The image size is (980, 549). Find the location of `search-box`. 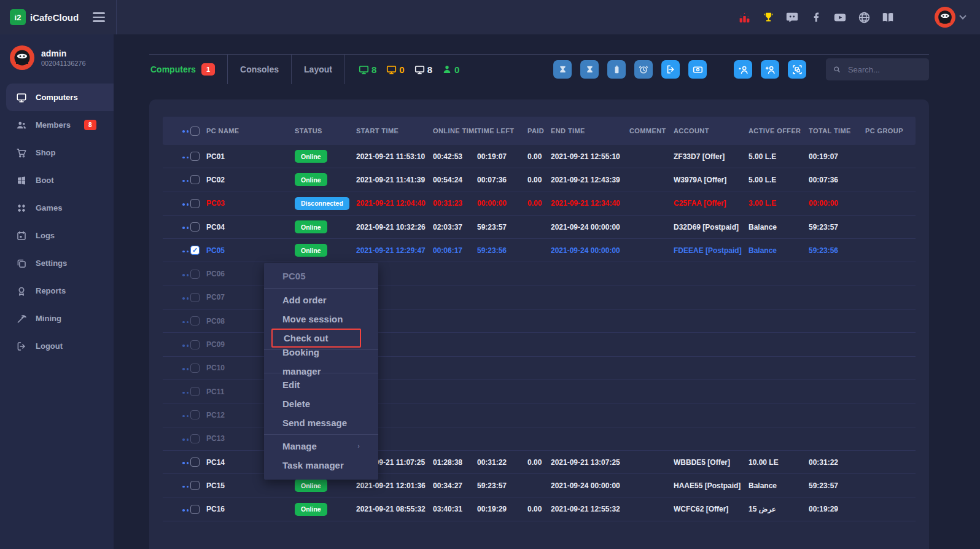

search-box is located at coordinates (877, 69).